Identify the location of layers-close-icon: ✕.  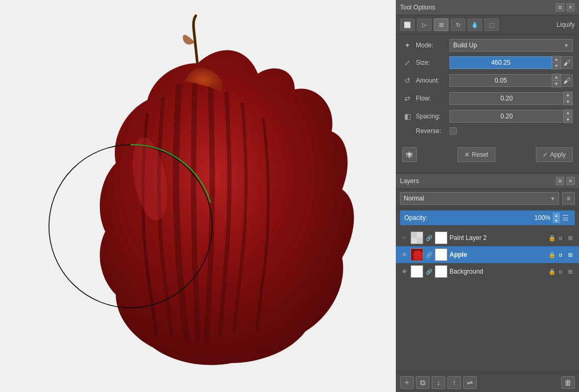
(571, 181).